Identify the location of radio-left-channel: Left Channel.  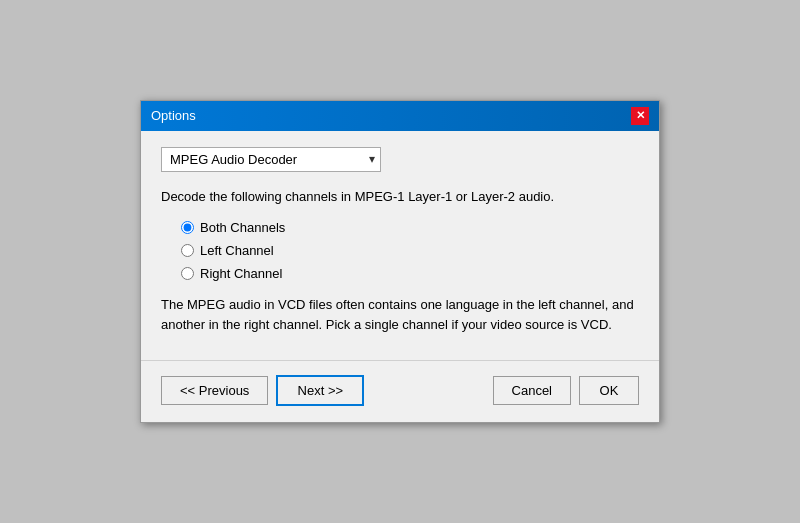
(410, 250).